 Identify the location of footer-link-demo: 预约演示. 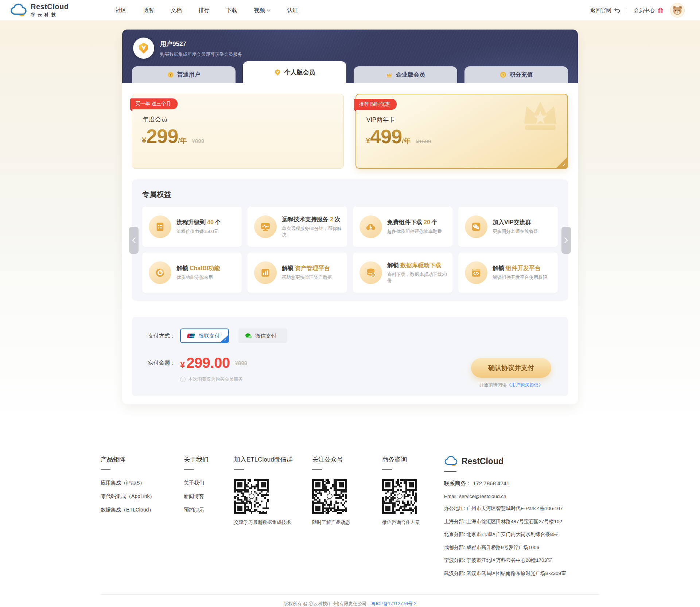
(201, 510).